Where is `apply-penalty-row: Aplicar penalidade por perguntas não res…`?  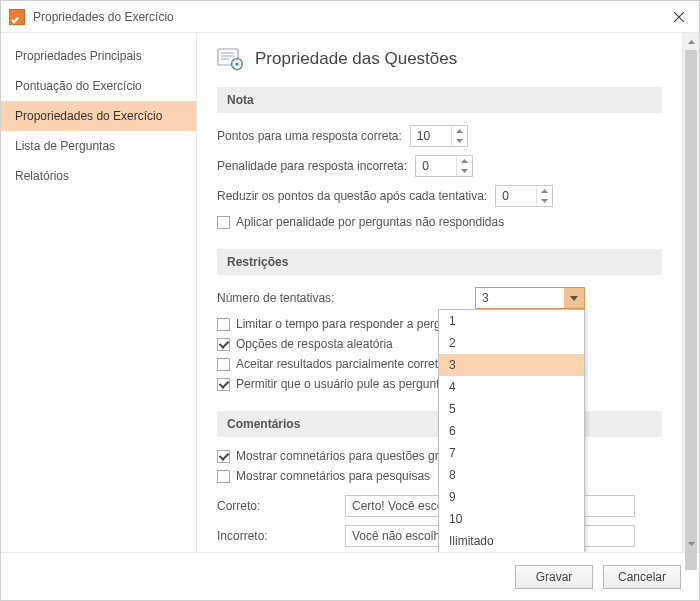
apply-penalty-row: Aplicar penalidade por perguntas não res… is located at coordinates (440, 222).